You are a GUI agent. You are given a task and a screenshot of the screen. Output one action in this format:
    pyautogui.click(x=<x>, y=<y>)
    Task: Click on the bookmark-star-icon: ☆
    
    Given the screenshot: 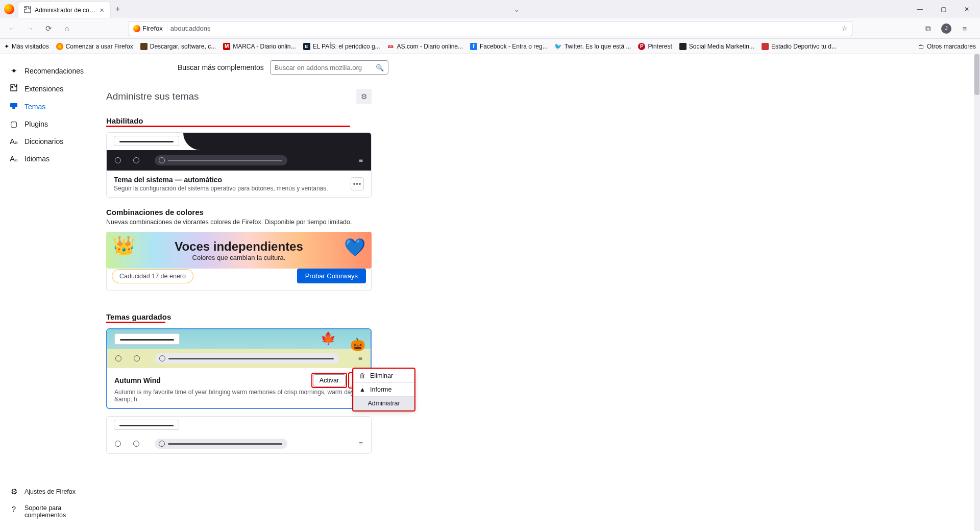 What is the action you would take?
    pyautogui.click(x=845, y=29)
    